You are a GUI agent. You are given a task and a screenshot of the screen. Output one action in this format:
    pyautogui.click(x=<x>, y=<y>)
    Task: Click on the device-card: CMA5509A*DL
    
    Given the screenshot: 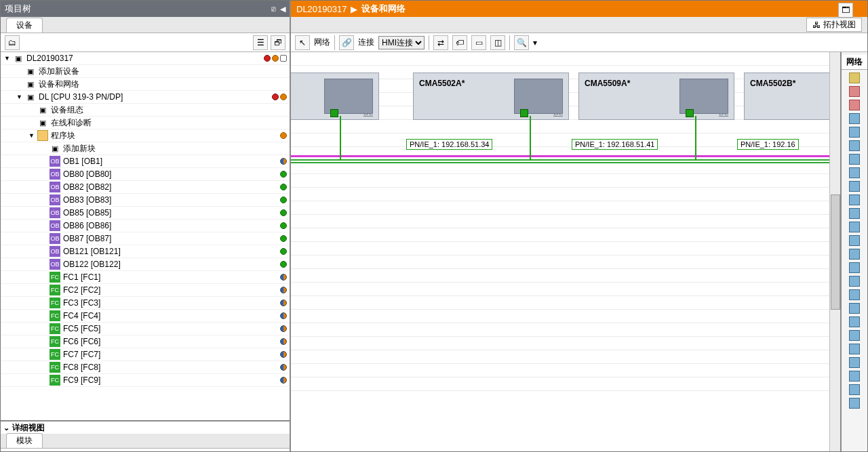 What is the action you would take?
    pyautogui.click(x=656, y=96)
    